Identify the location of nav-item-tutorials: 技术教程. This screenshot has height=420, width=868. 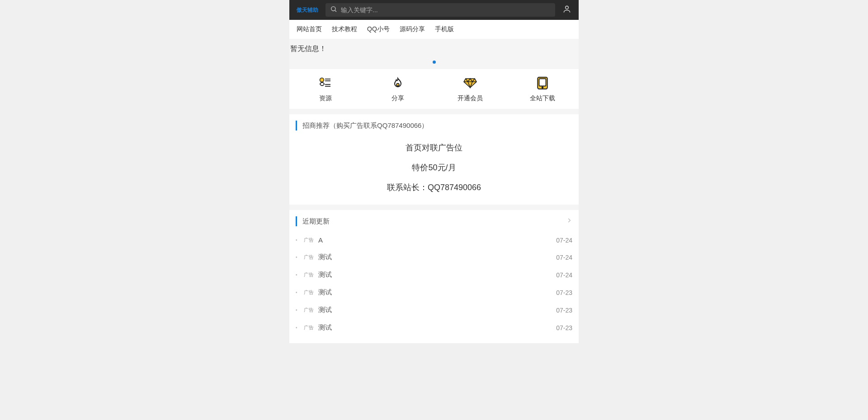
(344, 29).